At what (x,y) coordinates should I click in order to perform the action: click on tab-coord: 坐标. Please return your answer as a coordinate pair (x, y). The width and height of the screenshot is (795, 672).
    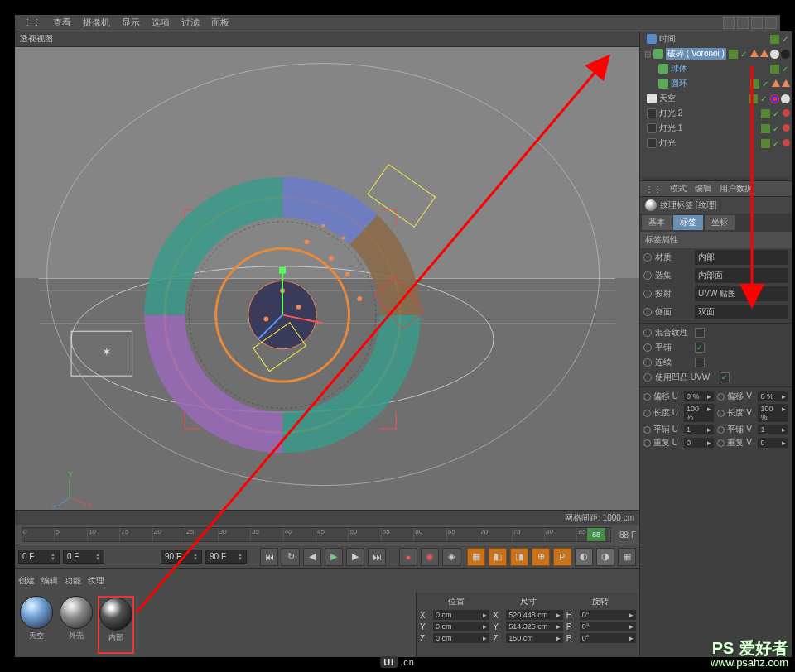
    Looking at the image, I should click on (720, 223).